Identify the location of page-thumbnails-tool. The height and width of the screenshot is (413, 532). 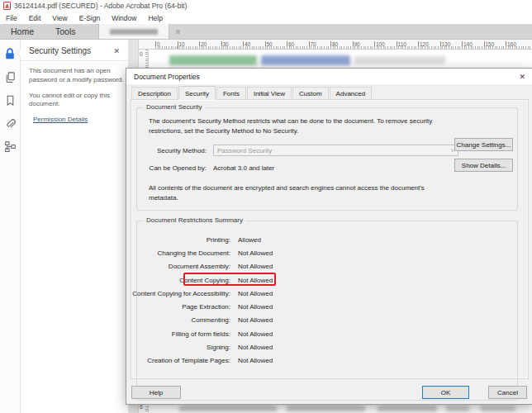
(10, 77).